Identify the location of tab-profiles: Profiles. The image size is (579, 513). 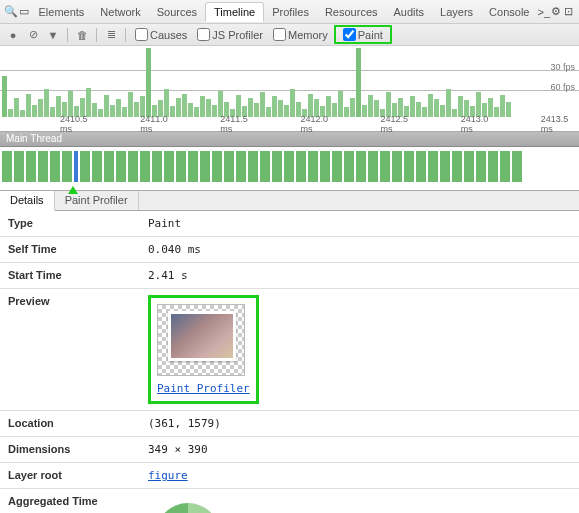
(290, 12).